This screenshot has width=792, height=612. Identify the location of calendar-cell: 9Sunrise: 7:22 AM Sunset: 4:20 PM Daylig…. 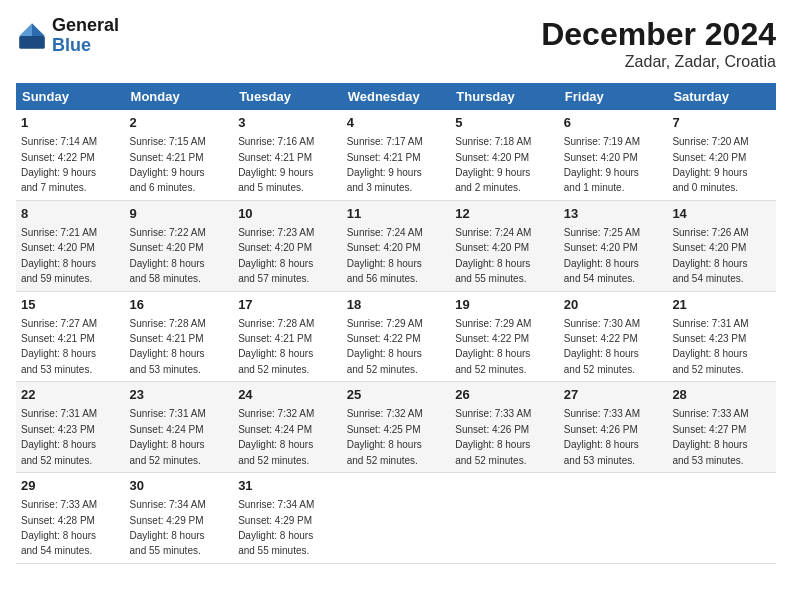
(180, 246).